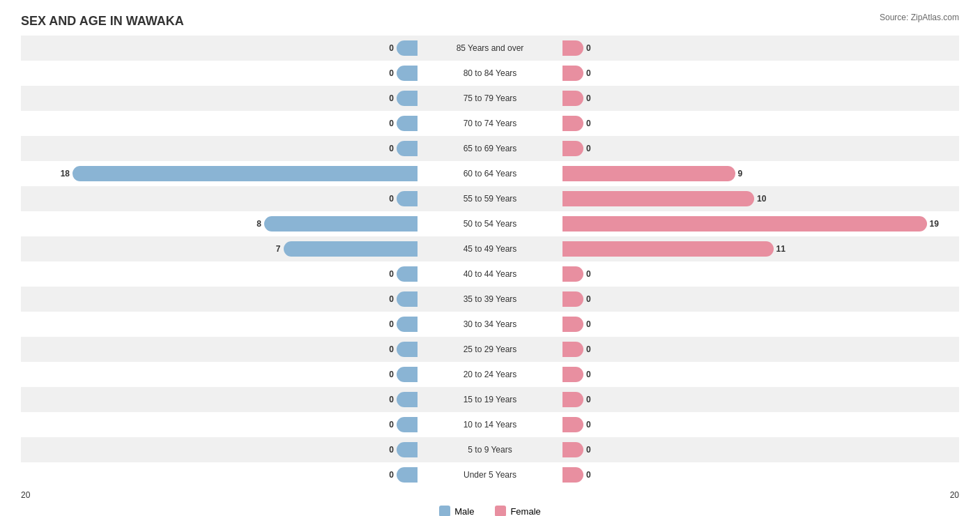  I want to click on age-label: 75 to 79 Years, so click(490, 98).